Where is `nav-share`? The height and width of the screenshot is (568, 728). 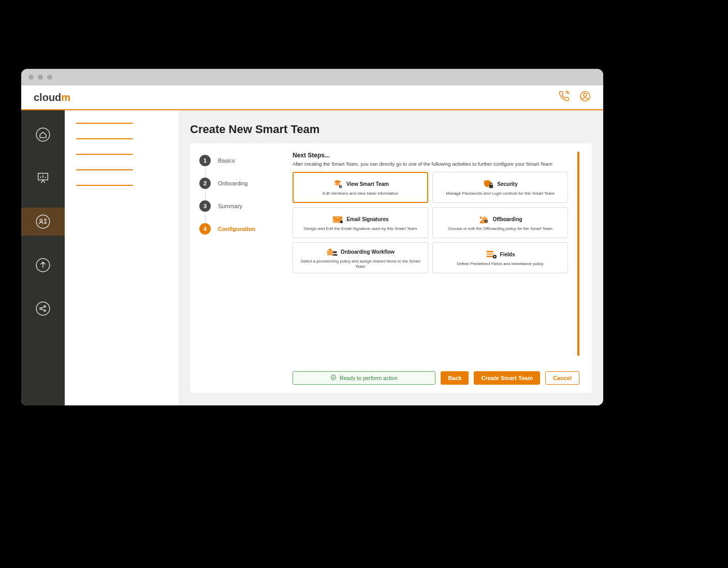
nav-share is located at coordinates (43, 309).